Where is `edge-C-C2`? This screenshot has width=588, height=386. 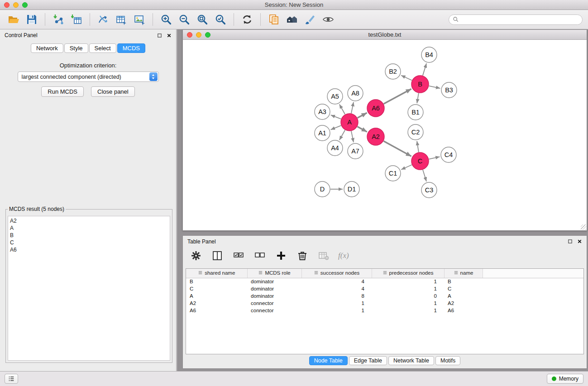 edge-C-C2 is located at coordinates (418, 147).